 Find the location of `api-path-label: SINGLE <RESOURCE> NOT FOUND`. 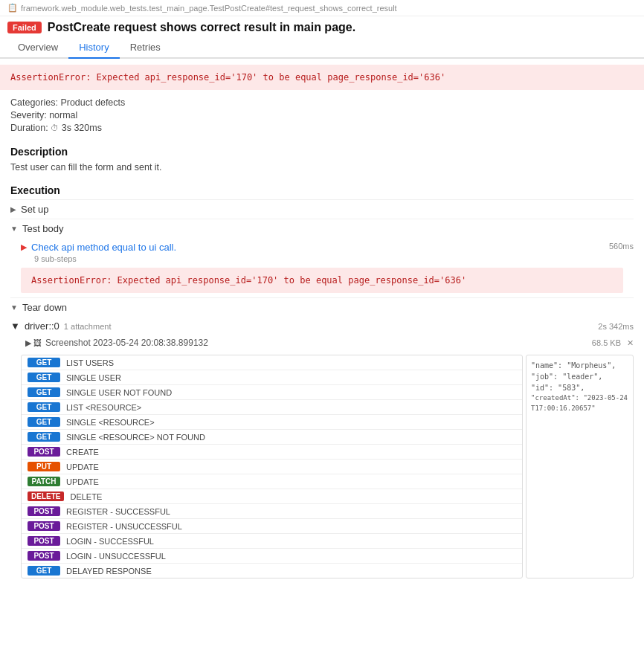

api-path-label: SINGLE <RESOURCE> NOT FOUND is located at coordinates (135, 437).